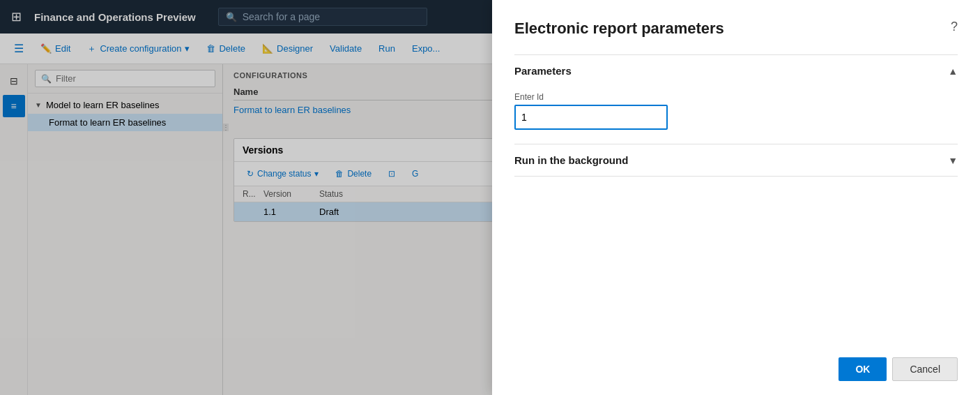  I want to click on enter-id-label: Enter Id, so click(736, 97).